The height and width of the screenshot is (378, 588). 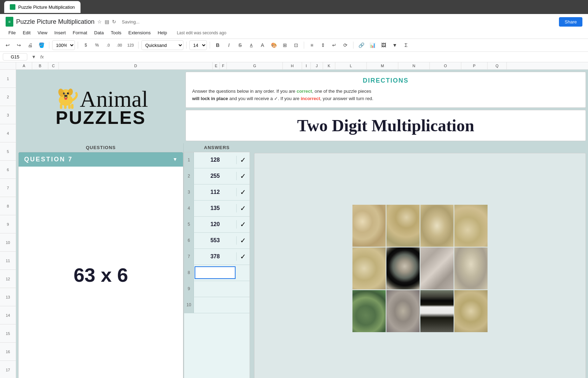 What do you see at coordinates (162, 45) in the screenshot?
I see `font-select: Quicksand` at bounding box center [162, 45].